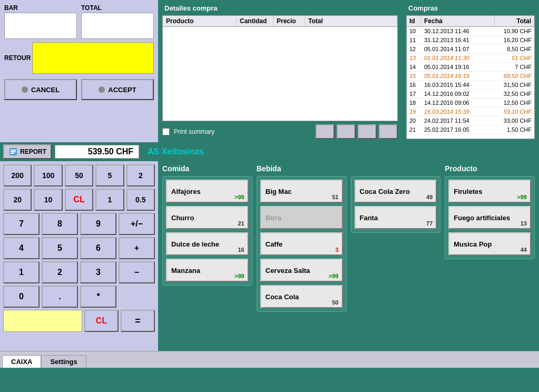  Describe the element at coordinates (414, 40) in the screenshot. I see `compras-row-id: 11` at that location.